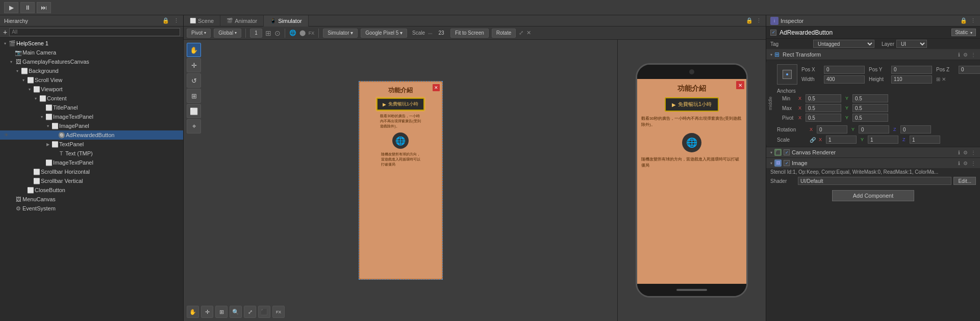 This screenshot has width=980, height=321. What do you see at coordinates (92, 108) in the screenshot?
I see `tree-item-titlepanel: ⬜ TitlePanel` at bounding box center [92, 108].